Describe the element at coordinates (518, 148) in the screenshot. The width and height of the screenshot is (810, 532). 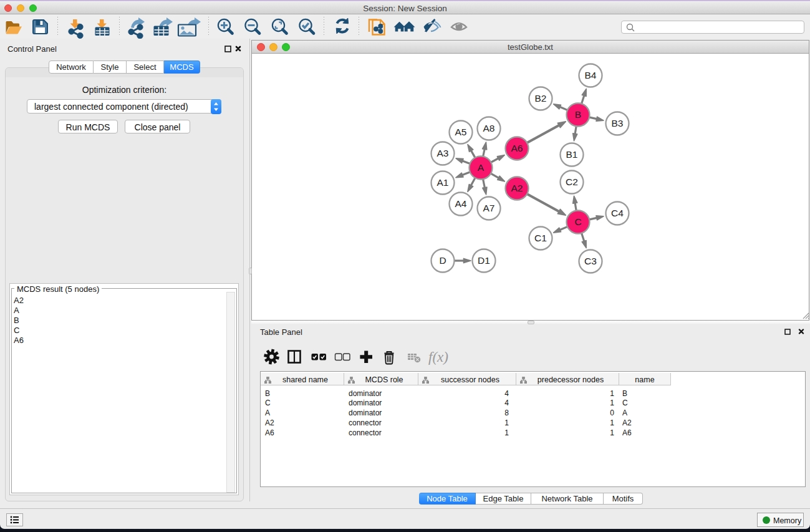
I see `svg-text: A6` at that location.